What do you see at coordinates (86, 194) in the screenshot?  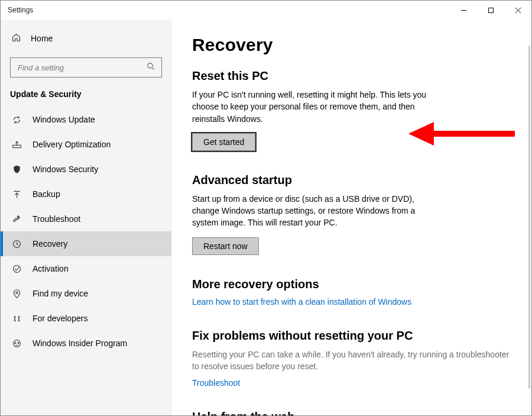 I see `sidebar-item-backup: Backup` at bounding box center [86, 194].